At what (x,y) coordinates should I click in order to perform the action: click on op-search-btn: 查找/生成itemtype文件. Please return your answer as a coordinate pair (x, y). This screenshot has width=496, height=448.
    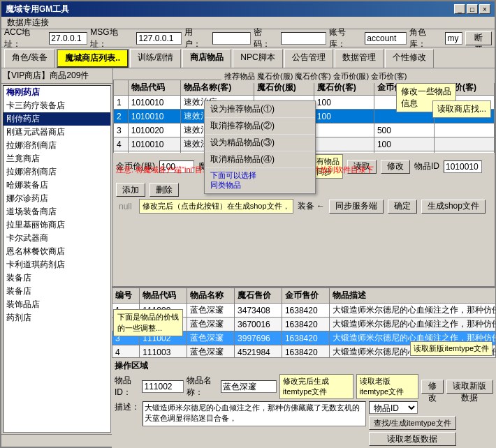
    Looking at the image, I should click on (412, 423).